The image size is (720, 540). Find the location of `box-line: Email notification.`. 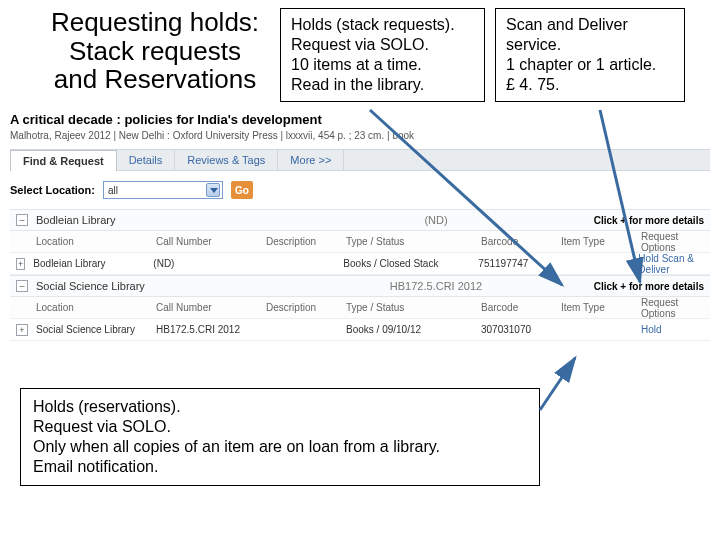

box-line: Email notification. is located at coordinates (280, 467).